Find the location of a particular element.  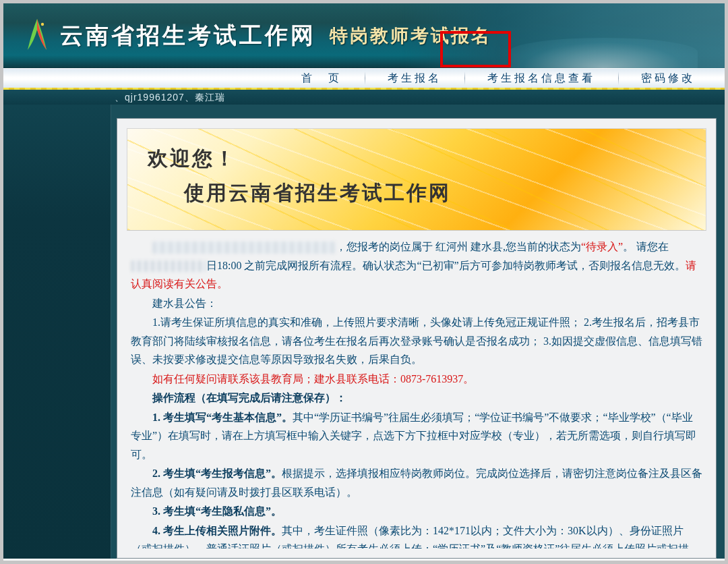

county-head: 建水县公告： is located at coordinates (417, 304).